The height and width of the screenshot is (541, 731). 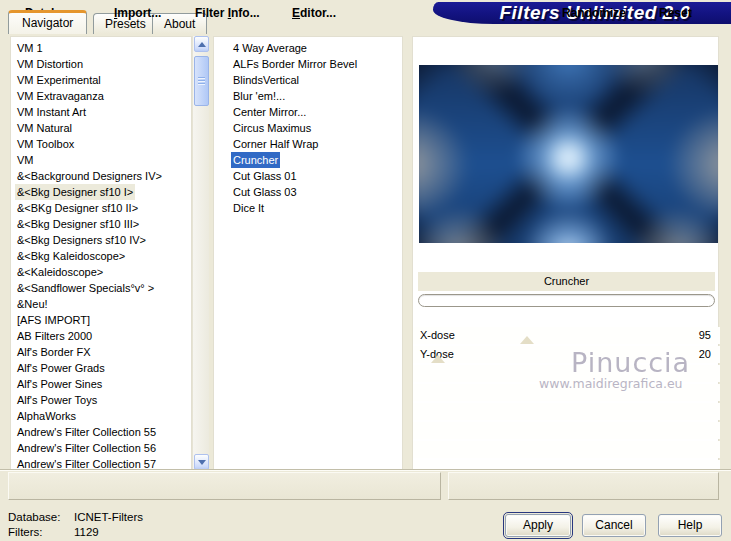 What do you see at coordinates (566, 282) in the screenshot?
I see `selected-filter-caption: Cruncher` at bounding box center [566, 282].